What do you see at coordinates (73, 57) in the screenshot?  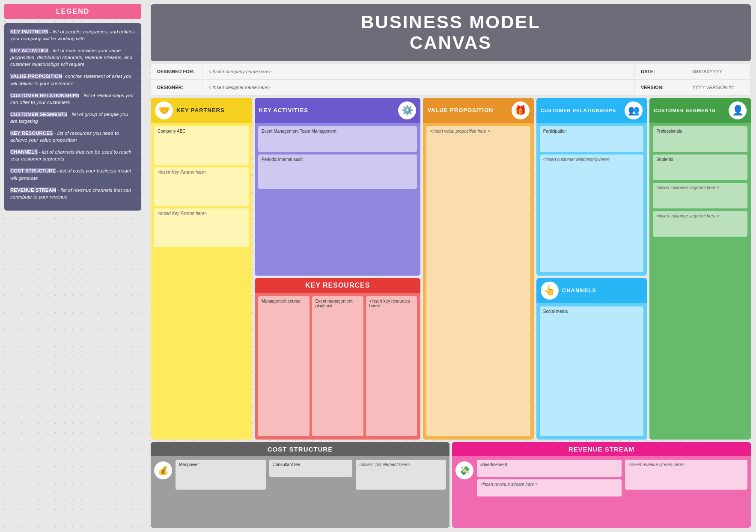 I see `legend-item-key-activities: KEY ACTIVITIES - list of main activities…` at bounding box center [73, 57].